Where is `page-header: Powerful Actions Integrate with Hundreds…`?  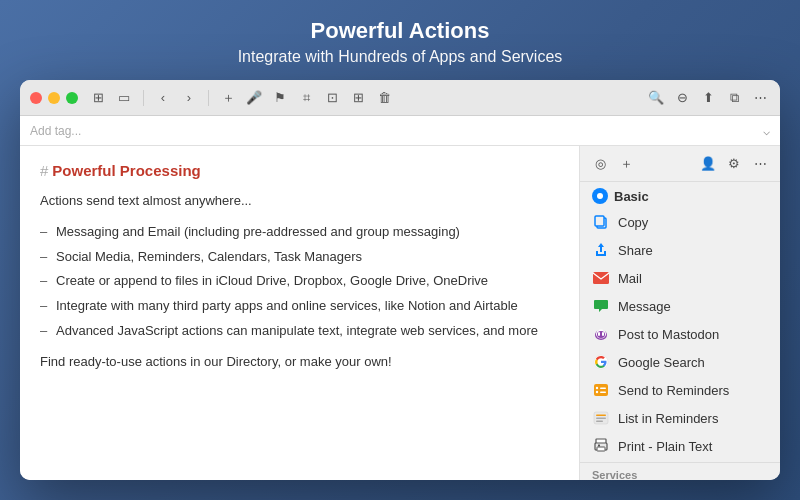 page-header: Powerful Actions Integrate with Hundreds… is located at coordinates (400, 42).